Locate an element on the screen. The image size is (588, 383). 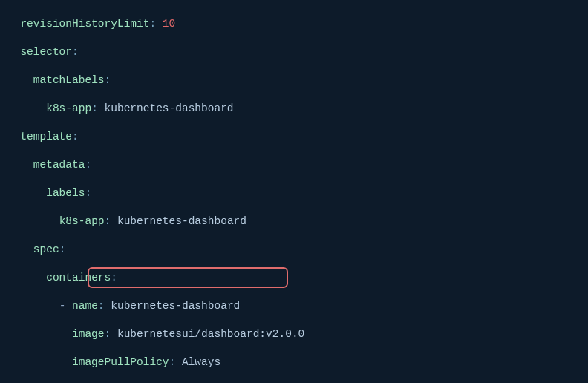
yaml-key: revisionHistoryLimit is located at coordinates (85, 24).